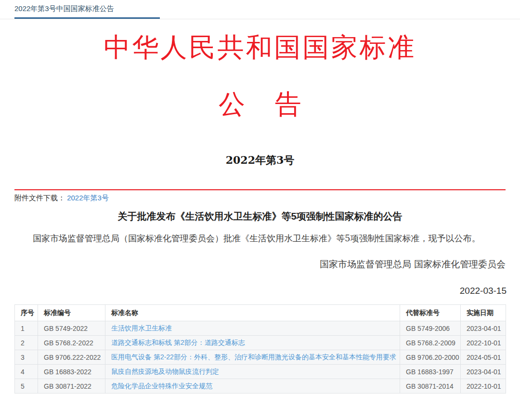 The width and height of the screenshot is (520, 420). What do you see at coordinates (253, 264) in the screenshot?
I see `issuing-authorities: 国家市场监督管理总局 国家标准化管理委员会` at bounding box center [253, 264].